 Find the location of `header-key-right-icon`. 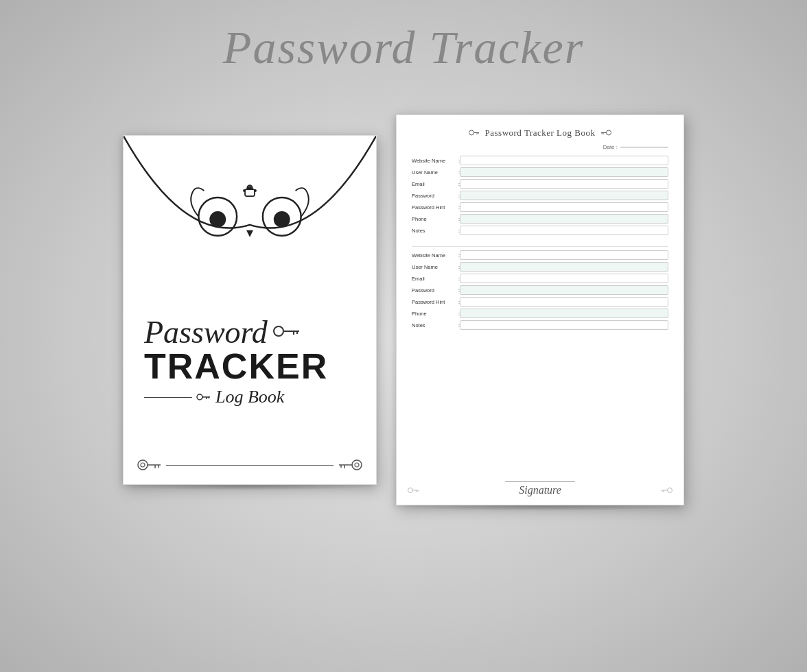

header-key-right-icon is located at coordinates (606, 133).